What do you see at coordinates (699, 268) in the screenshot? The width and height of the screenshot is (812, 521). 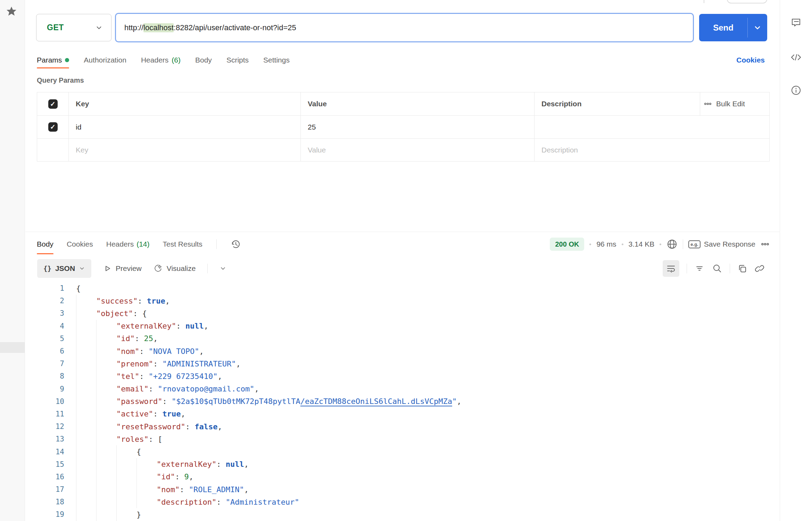 I see `filter-icon` at bounding box center [699, 268].